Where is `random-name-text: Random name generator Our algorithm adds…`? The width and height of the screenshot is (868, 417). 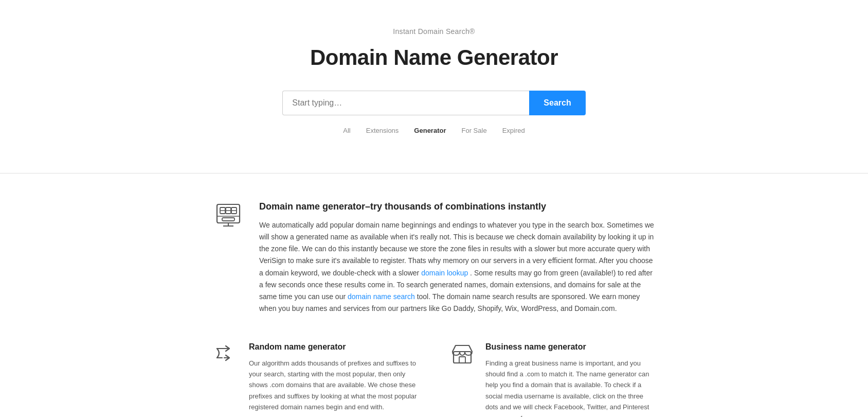 random-name-text: Random name generator Our algorithm adds… is located at coordinates (334, 377).